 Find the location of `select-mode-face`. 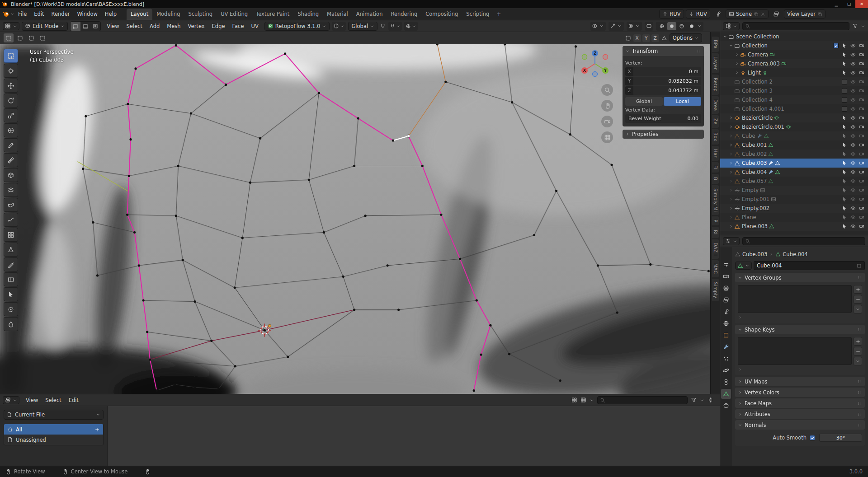

select-mode-face is located at coordinates (95, 26).